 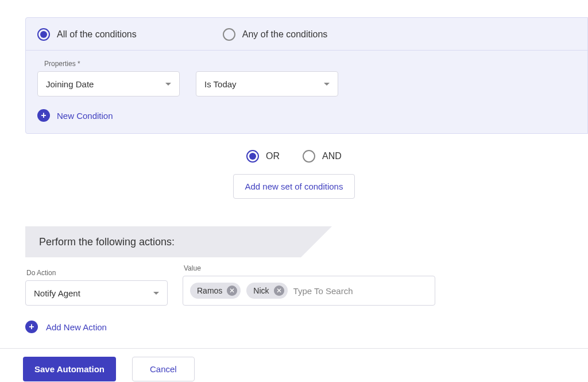 I want to click on tag-search-input, so click(x=361, y=291).